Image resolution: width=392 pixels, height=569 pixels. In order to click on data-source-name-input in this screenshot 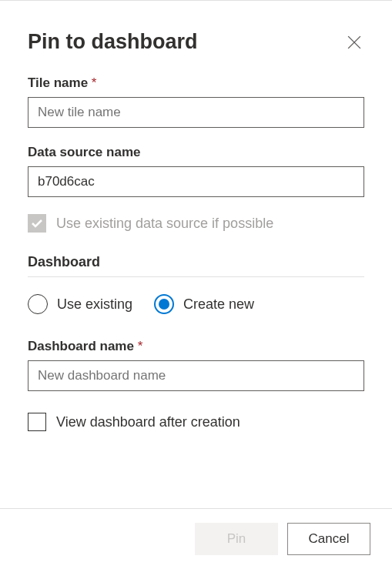, I will do `click(196, 182)`.